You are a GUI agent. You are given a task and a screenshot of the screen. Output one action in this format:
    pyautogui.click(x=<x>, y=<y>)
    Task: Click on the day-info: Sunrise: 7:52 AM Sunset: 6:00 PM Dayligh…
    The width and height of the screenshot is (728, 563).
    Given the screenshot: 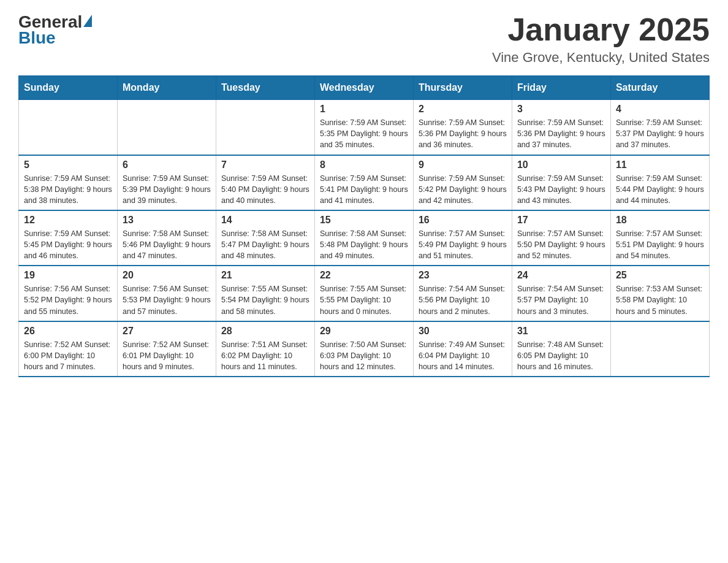 What is the action you would take?
    pyautogui.click(x=68, y=356)
    